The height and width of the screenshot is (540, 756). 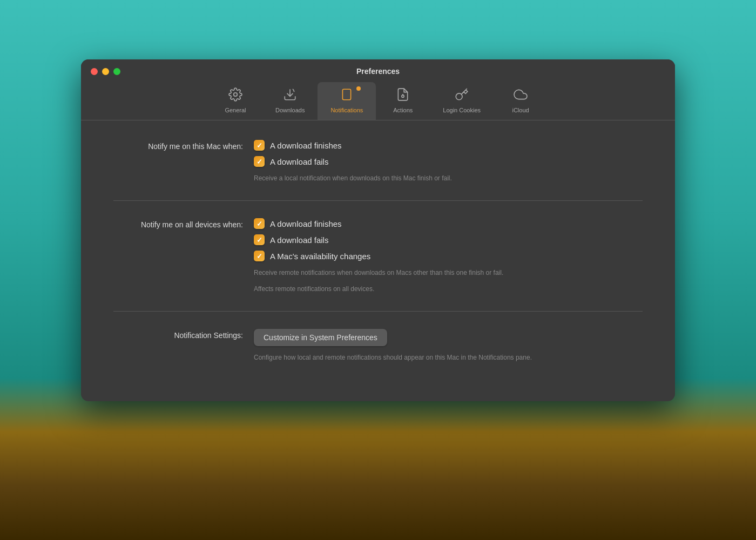 What do you see at coordinates (106, 71) in the screenshot?
I see `minimize-button` at bounding box center [106, 71].